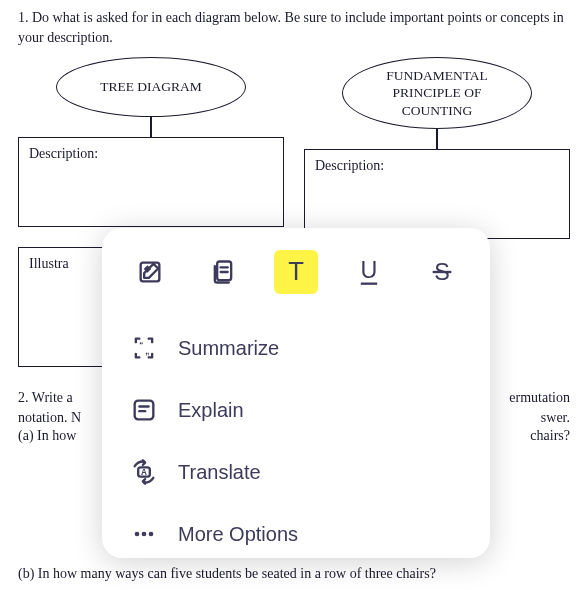 This screenshot has height=590, width=588. Describe the element at coordinates (442, 272) in the screenshot. I see `strikethrough-icon: S` at that location.